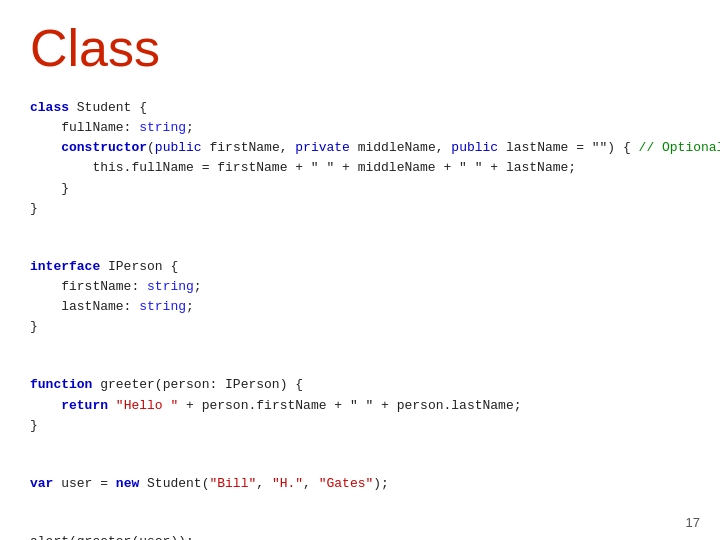  What do you see at coordinates (162, 306) in the screenshot?
I see `type-string-3: string` at bounding box center [162, 306].